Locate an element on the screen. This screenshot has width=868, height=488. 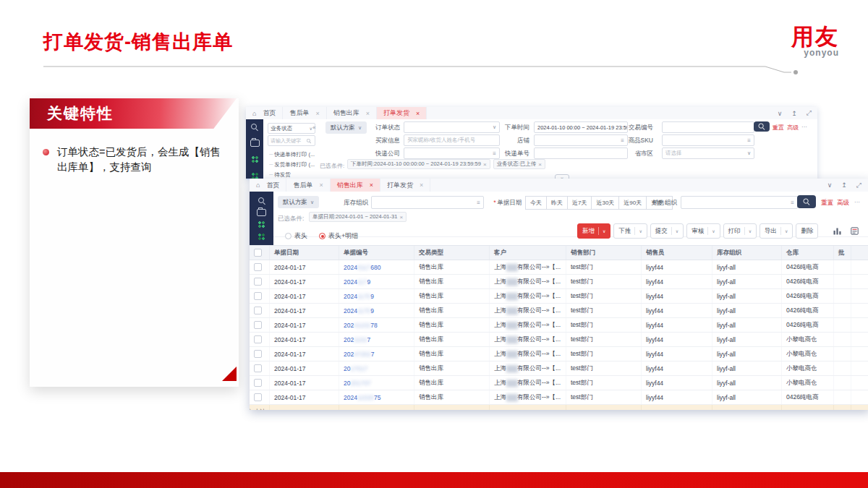
radio-header-only: 表头 is located at coordinates (297, 236).